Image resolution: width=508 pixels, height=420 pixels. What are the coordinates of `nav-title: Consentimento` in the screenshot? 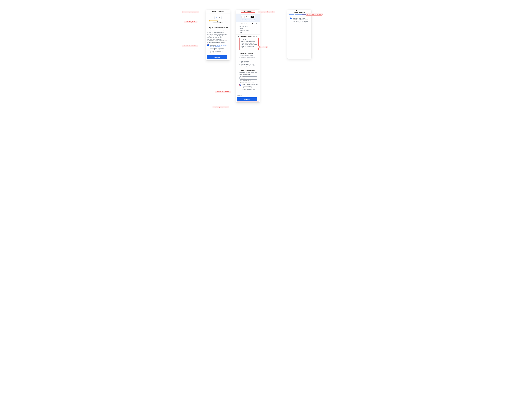 It's located at (250, 12).